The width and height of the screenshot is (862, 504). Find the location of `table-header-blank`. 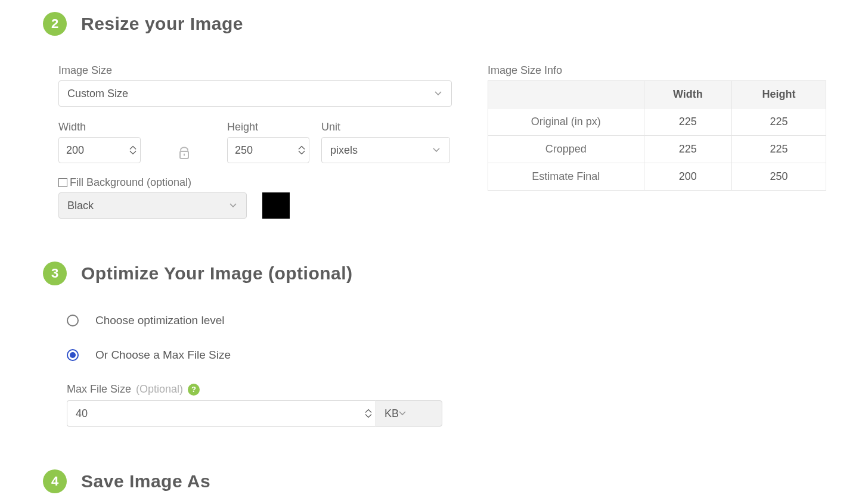

table-header-blank is located at coordinates (566, 95).